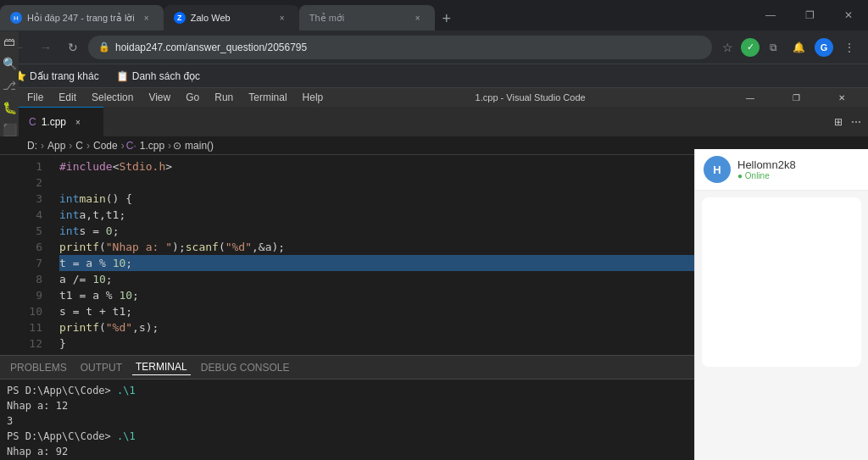 This screenshot has width=868, height=460. I want to click on bookmark-hoidap247: ⭐ Dấu trang khác, so click(56, 76).